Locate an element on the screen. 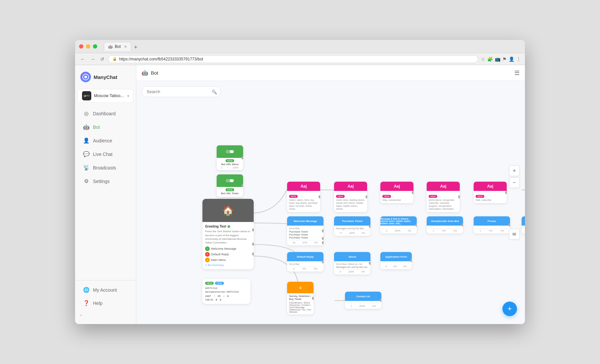  pink-badge-1: NEW is located at coordinates (293, 196).